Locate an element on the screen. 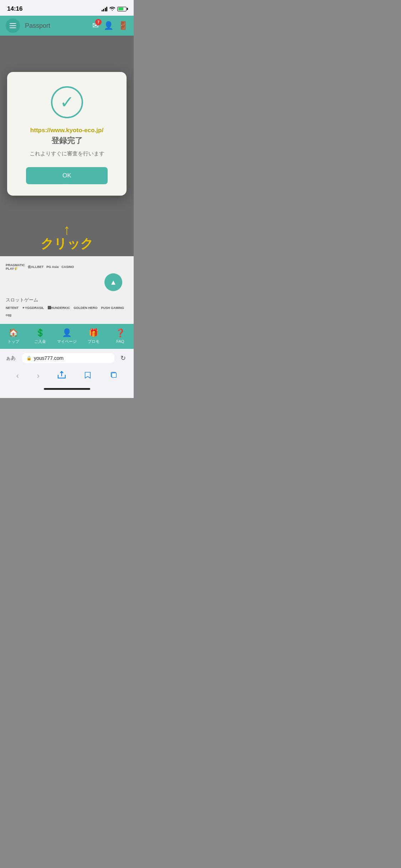 The image size is (401, 868). status-icons is located at coordinates (114, 9).